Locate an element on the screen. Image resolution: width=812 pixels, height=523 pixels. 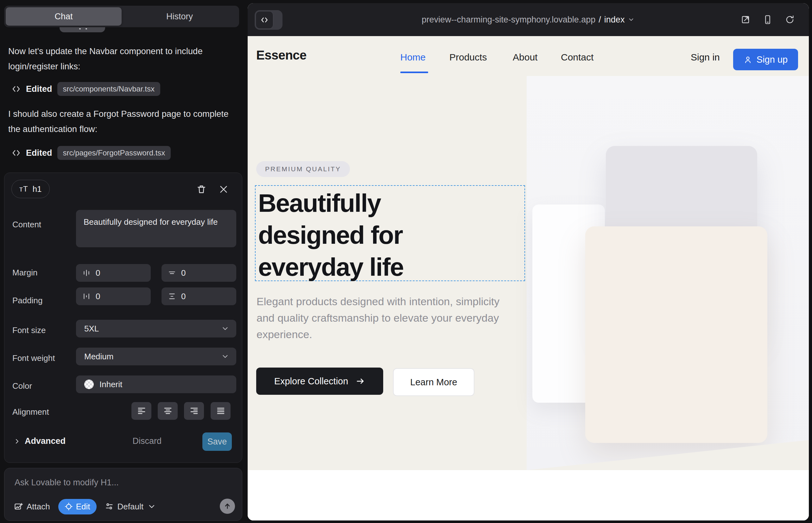
font-weight-value: Medium is located at coordinates (99, 357).